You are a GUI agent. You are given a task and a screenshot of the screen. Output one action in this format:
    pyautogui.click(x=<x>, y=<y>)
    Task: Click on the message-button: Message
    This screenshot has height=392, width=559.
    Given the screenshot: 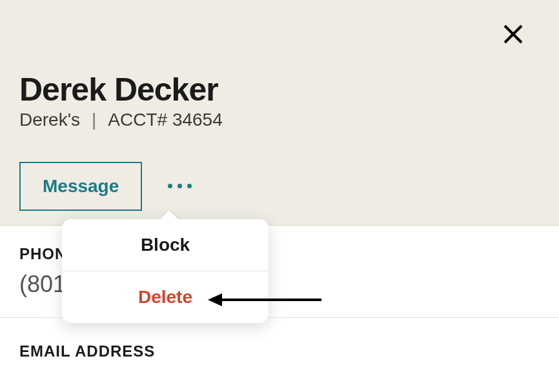 What is the action you would take?
    pyautogui.click(x=81, y=186)
    